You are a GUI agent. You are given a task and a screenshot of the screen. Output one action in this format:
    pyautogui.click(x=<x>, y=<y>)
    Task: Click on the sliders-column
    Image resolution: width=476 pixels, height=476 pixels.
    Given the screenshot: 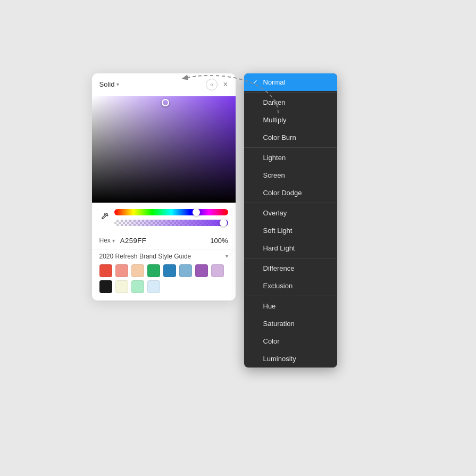 What is the action you would take?
    pyautogui.click(x=171, y=218)
    